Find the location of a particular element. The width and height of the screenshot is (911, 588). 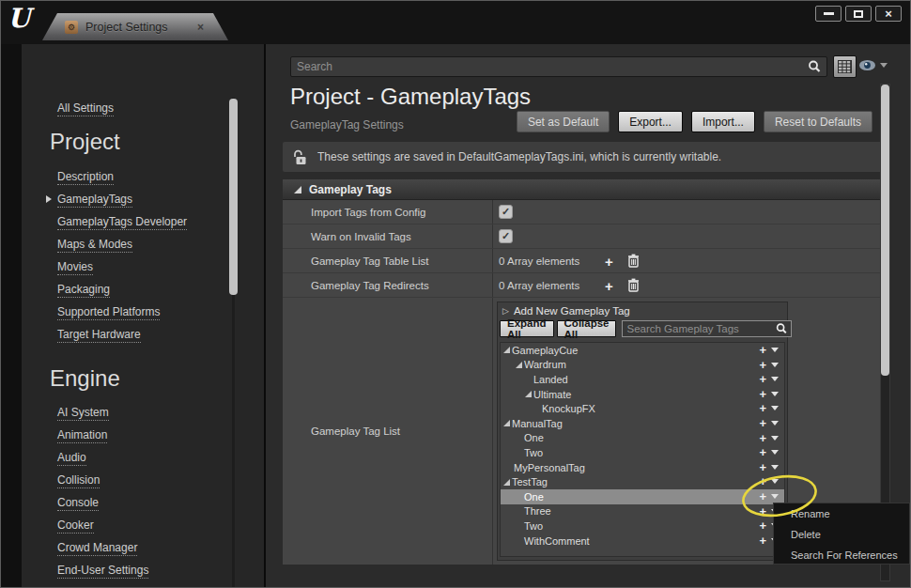

sidebar-item-end-user-settings: End-User Settings is located at coordinates (103, 571).